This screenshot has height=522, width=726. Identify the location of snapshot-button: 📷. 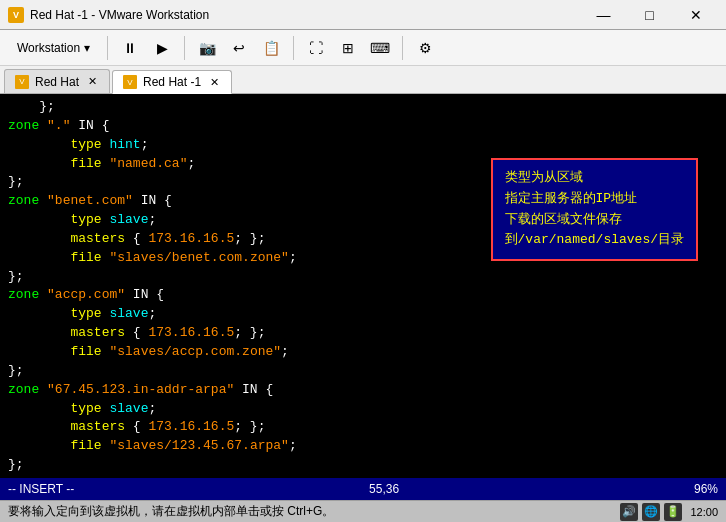
(207, 48).